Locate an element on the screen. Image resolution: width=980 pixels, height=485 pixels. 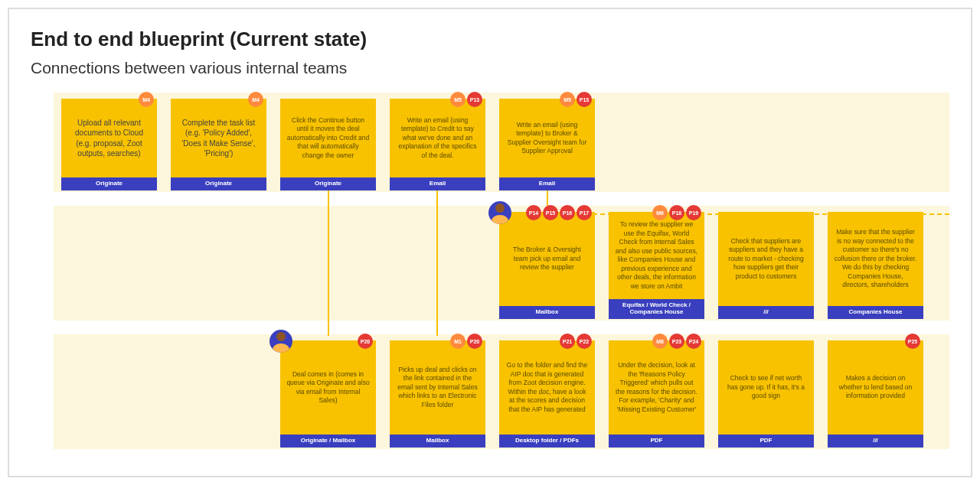
card-body: Make sure that the supplier is no way co… is located at coordinates (876, 259).